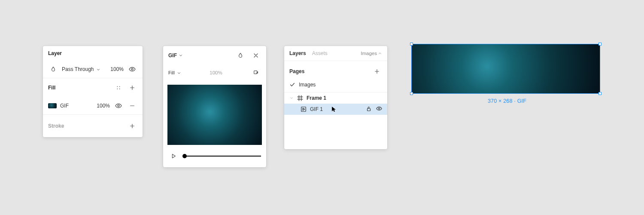  I want to click on layer-name: GIF 1, so click(316, 109).